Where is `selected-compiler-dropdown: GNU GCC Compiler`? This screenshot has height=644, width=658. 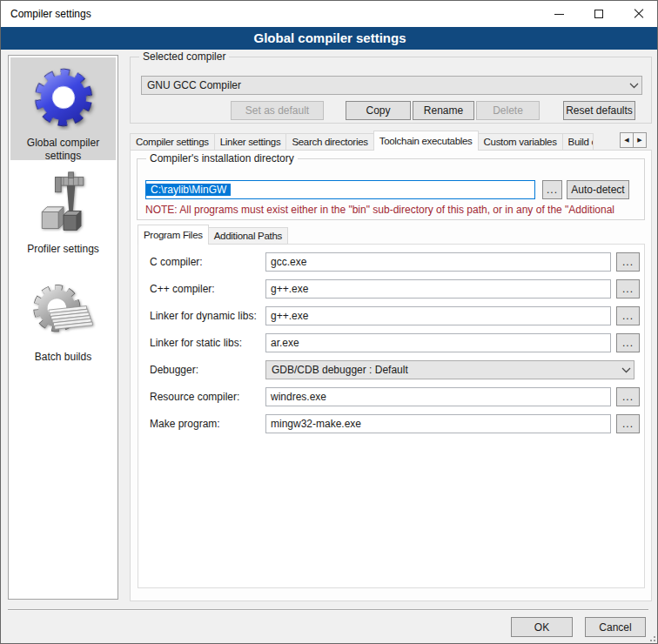
selected-compiler-dropdown: GNU GCC Compiler is located at coordinates (392, 85).